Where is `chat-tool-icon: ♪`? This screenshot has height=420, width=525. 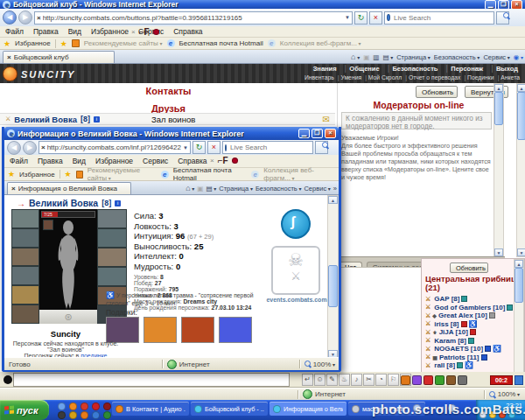 chat-tool-icon: ♪ is located at coordinates (357, 380).